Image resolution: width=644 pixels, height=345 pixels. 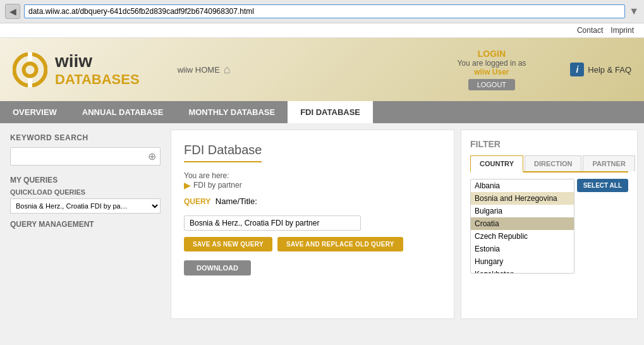 I want to click on browser-bar: ◀ ▼, so click(x=322, y=11).